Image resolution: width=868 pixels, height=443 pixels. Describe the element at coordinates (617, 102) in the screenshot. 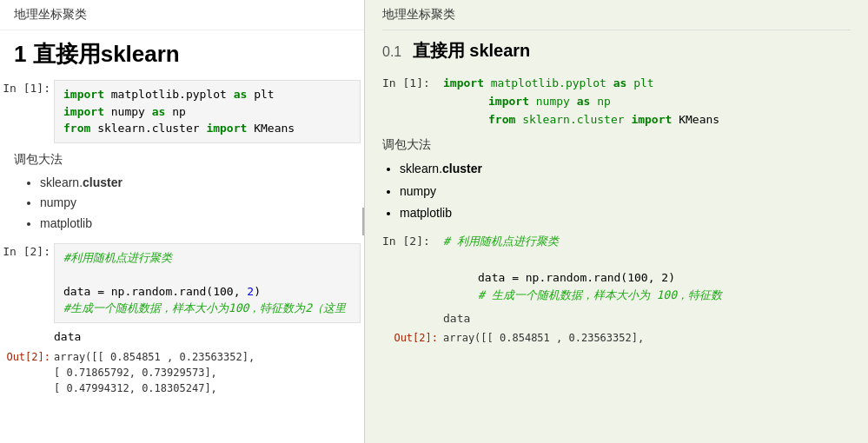

I see `right-cell-in1: In [1]: import matplotlib.pyplot as plt …` at that location.